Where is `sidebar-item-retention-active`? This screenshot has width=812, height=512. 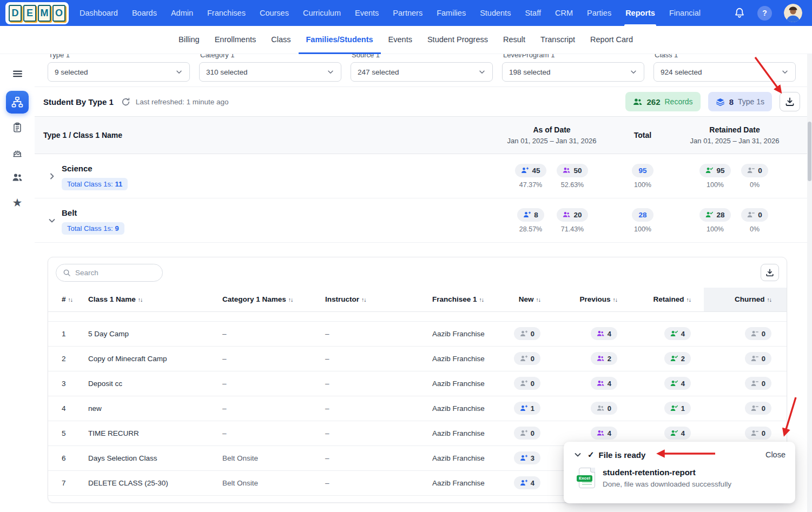 sidebar-item-retention-active is located at coordinates (17, 102).